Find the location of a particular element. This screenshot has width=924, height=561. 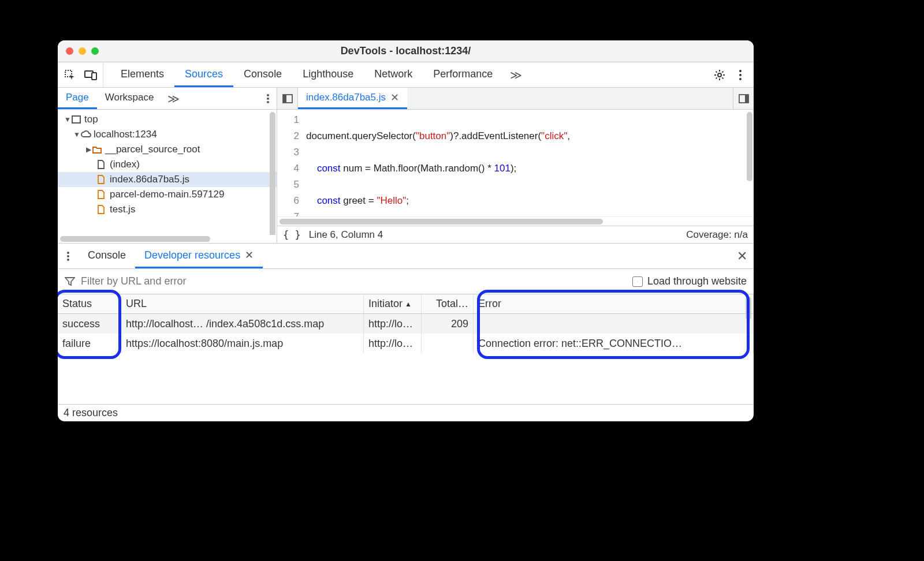

tab-elements: Elements is located at coordinates (142, 75).